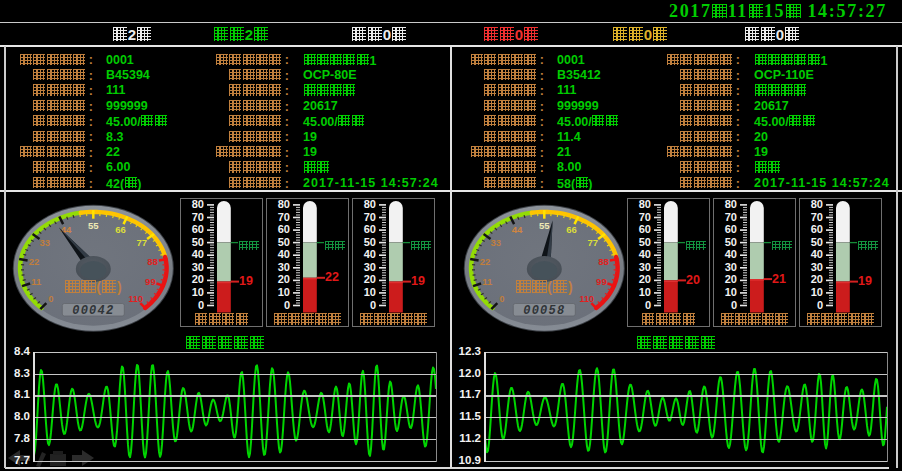 The height and width of the screenshot is (471, 902). What do you see at coordinates (93, 311) in the screenshot?
I see `svg-text: 00042` at bounding box center [93, 311].